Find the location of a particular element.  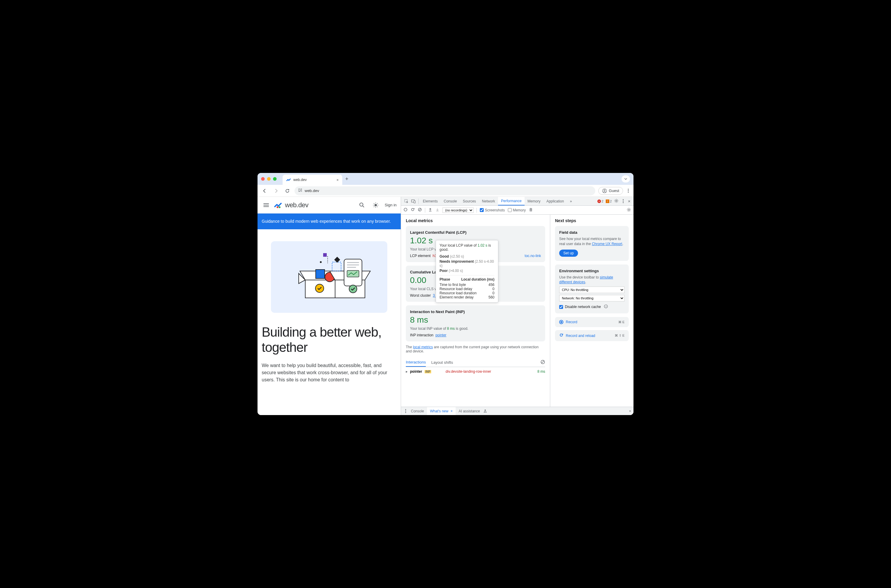

drawer-whatsnew: What's new × is located at coordinates (441, 411).